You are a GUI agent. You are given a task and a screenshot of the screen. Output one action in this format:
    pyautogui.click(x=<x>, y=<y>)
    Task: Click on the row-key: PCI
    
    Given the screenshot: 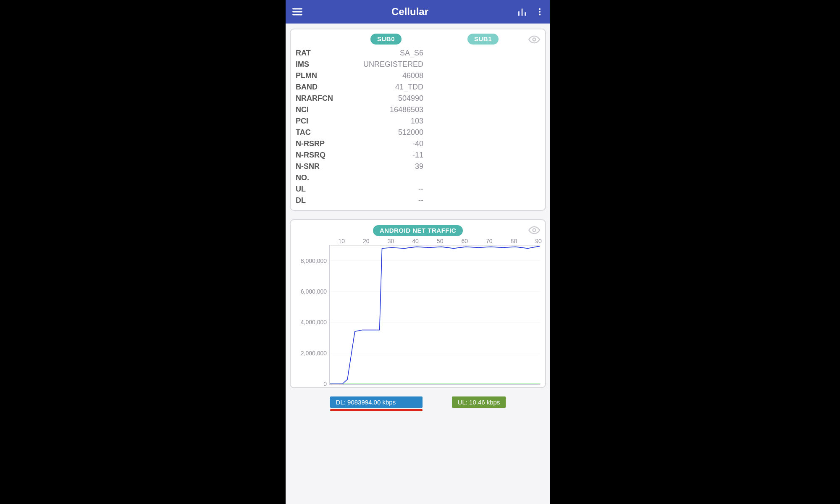 What is the action you would take?
    pyautogui.click(x=321, y=121)
    